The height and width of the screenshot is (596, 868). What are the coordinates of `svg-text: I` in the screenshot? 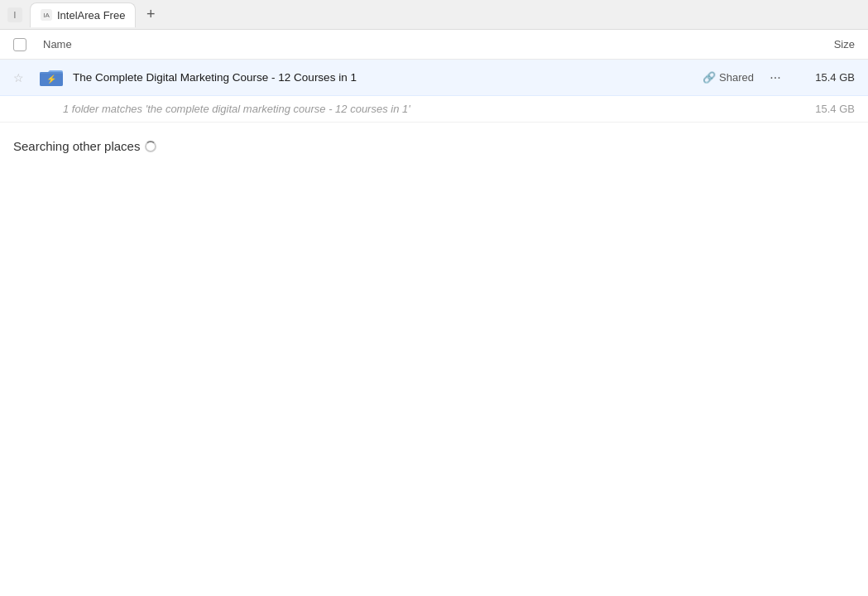 It's located at (15, 15).